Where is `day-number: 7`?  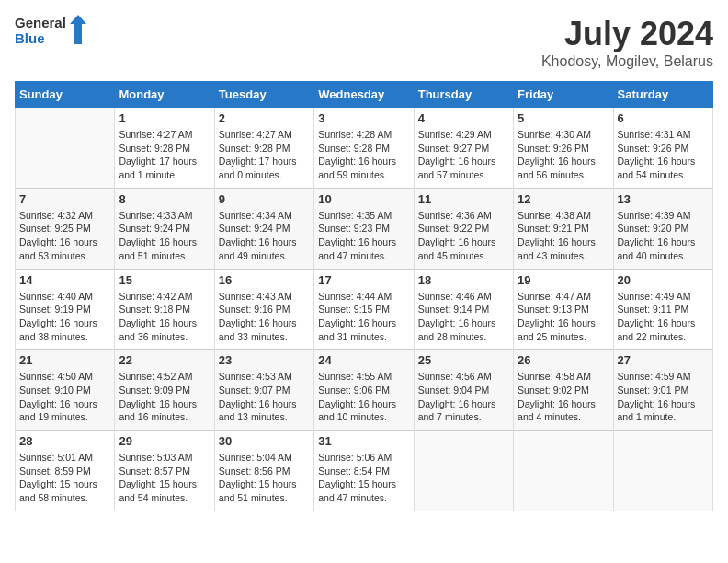
day-number: 7 is located at coordinates (64, 199).